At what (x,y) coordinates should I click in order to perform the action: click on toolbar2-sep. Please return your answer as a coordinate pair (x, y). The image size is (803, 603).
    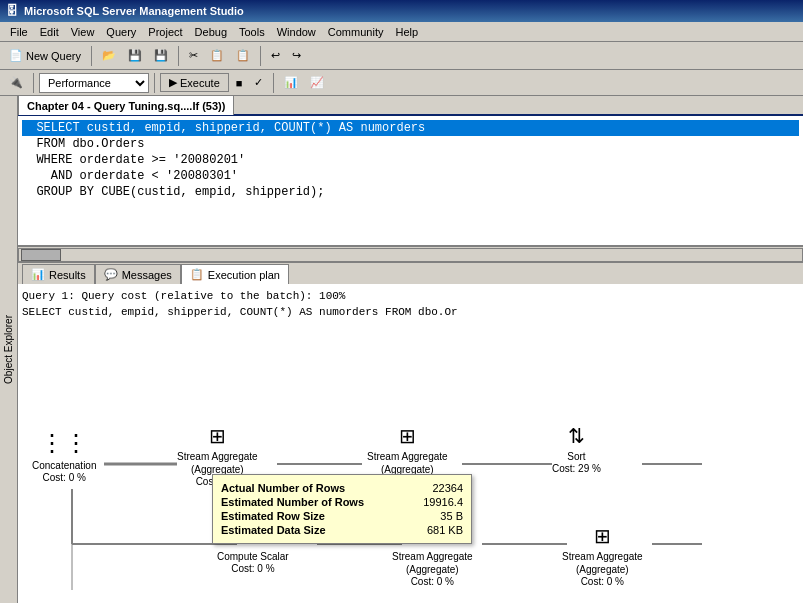
    Looking at the image, I should click on (34, 83).